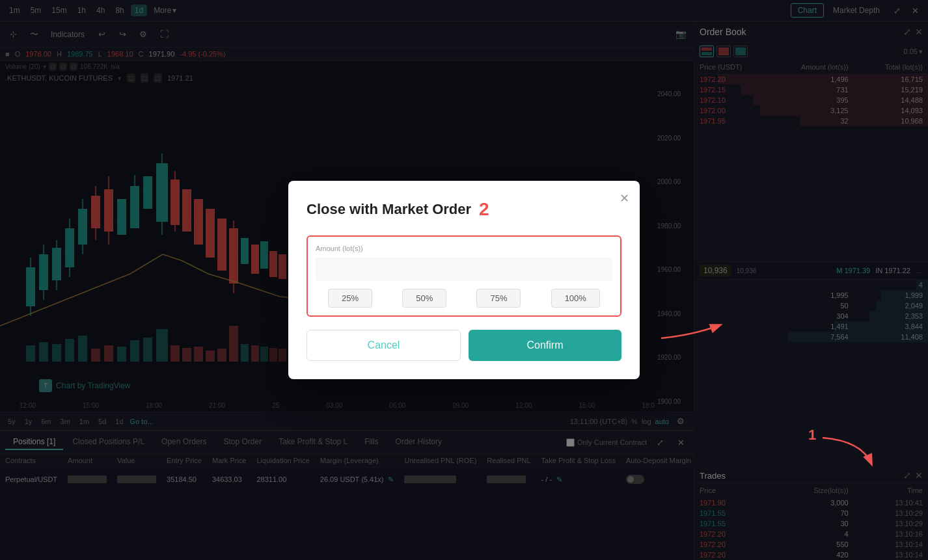  Describe the element at coordinates (389, 209) in the screenshot. I see `modal-title: Close with Market Order` at that location.